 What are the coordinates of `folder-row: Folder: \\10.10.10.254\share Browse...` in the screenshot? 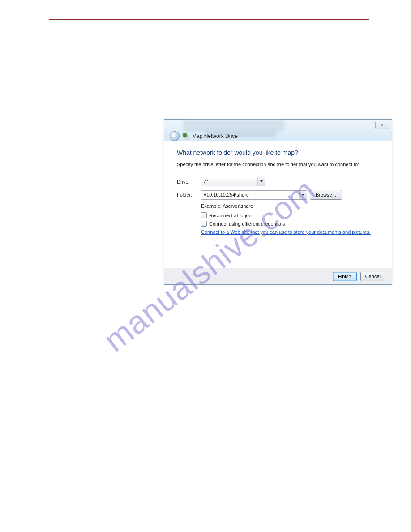 It's located at (278, 195).